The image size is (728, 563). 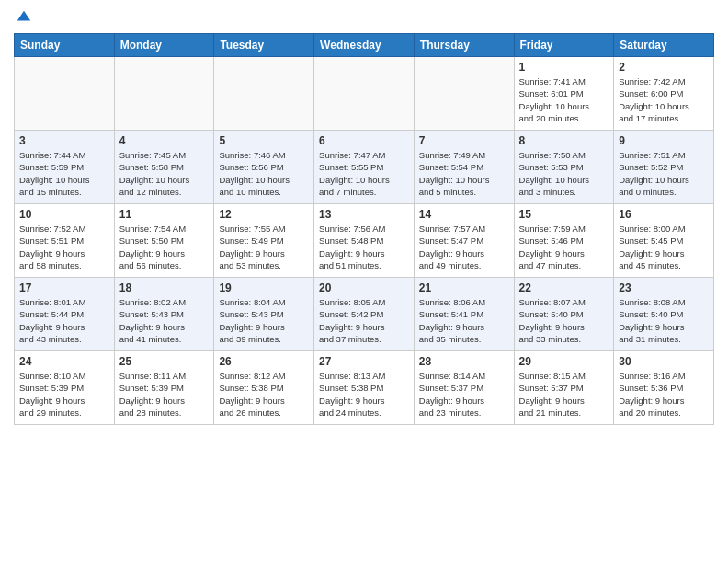 I want to click on day-info: Sunrise: 8:10 AM Sunset: 5:39 PM Dayligh…, so click(x=64, y=394).